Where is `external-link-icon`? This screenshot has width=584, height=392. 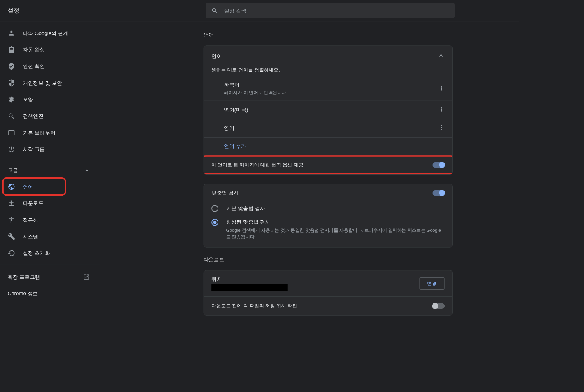
external-link-icon is located at coordinates (86, 277).